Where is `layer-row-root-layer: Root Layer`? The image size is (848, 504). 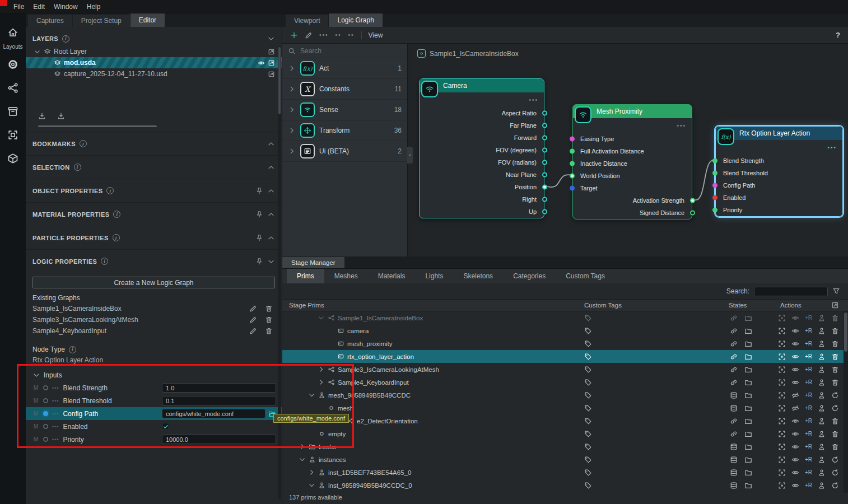
layer-row-root-layer: Root Layer is located at coordinates (153, 52).